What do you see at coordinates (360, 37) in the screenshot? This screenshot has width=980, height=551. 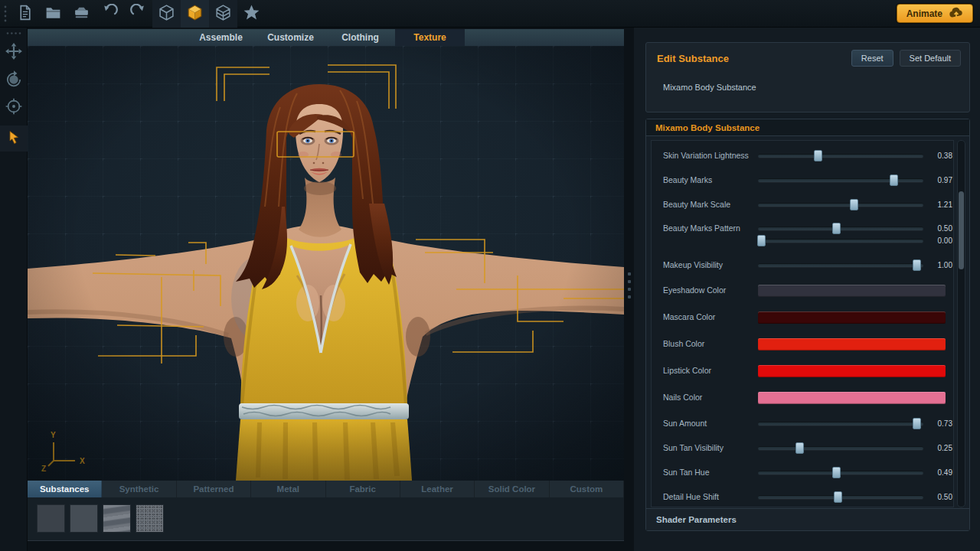 I see `tab-clothing: Clothing` at bounding box center [360, 37].